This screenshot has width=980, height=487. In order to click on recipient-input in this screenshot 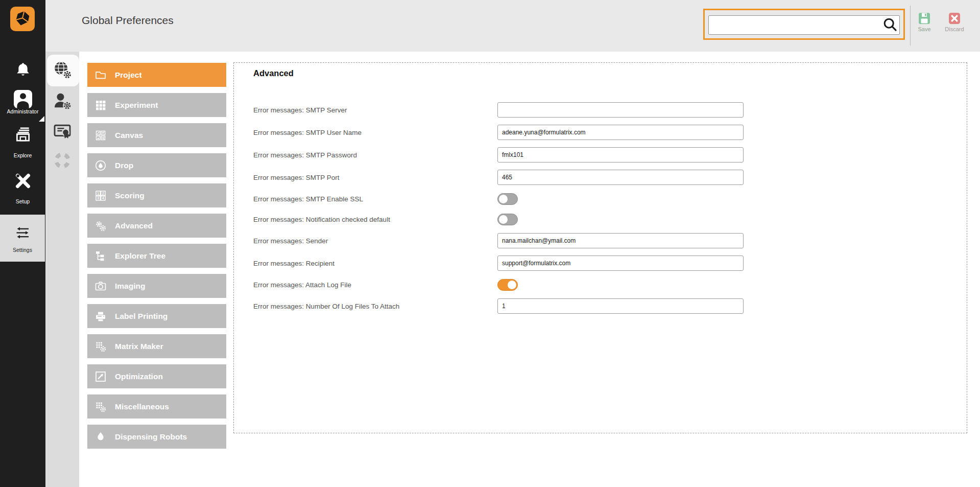, I will do `click(620, 263)`.